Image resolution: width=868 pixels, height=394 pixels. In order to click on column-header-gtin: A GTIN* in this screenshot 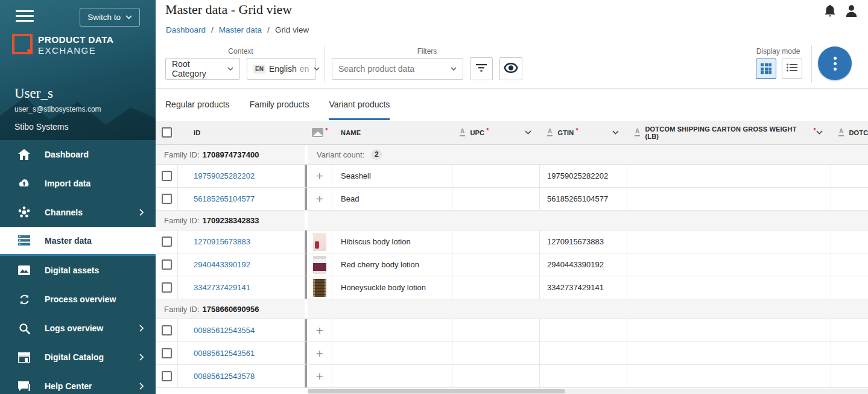, I will do `click(584, 133)`.